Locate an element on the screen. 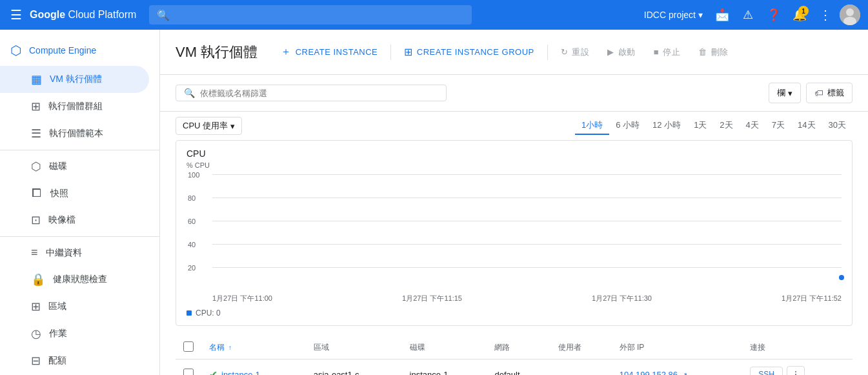  project-selector: IDCC project ▾ is located at coordinates (674, 15).